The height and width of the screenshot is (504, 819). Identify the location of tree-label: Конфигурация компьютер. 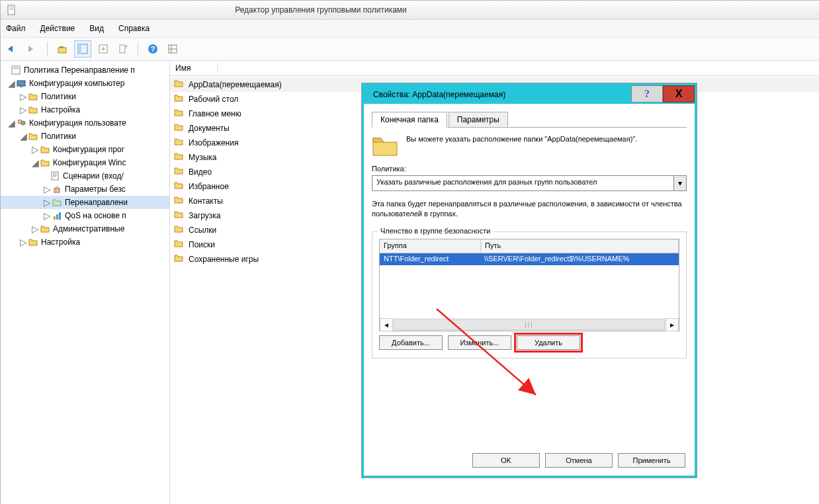
(77, 83).